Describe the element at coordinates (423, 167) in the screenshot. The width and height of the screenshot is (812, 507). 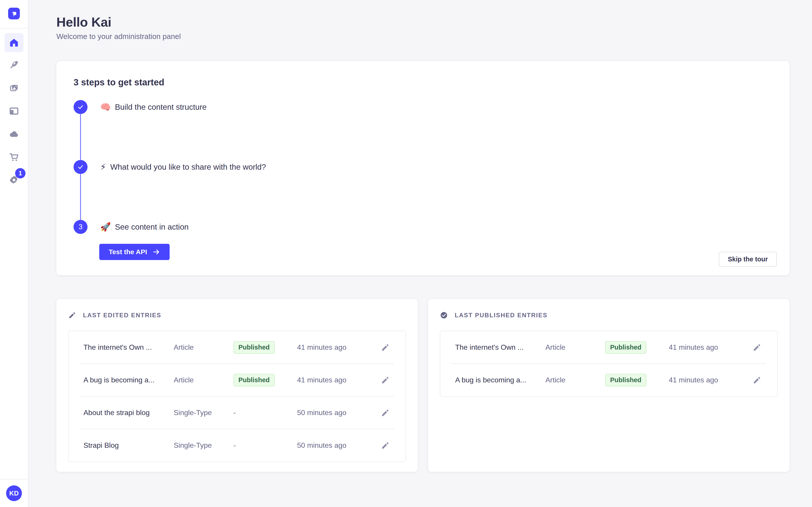
I see `step-share-with-world: ⚡ What would you like to share with the …` at that location.